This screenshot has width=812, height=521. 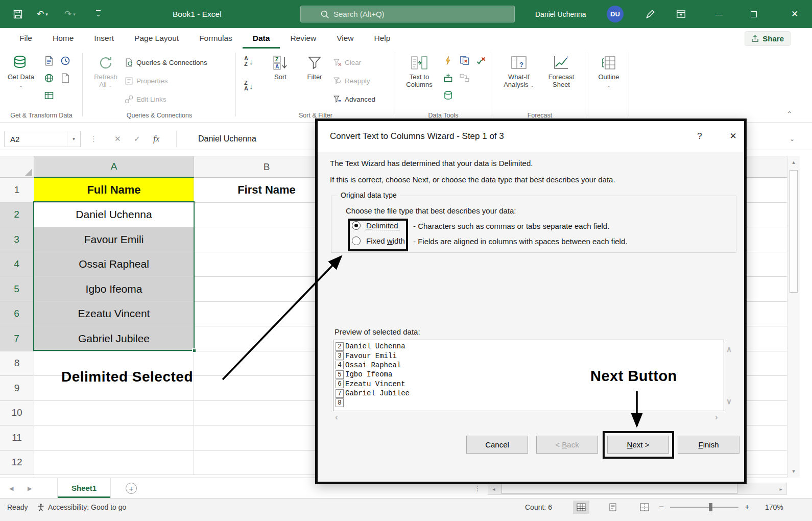 What do you see at coordinates (619, 489) in the screenshot?
I see `horizontal-scroll-thumb` at bounding box center [619, 489].